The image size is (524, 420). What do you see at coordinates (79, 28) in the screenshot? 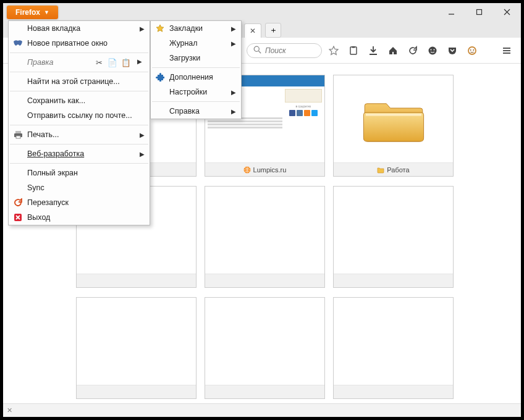
I see `menu-new-tab: Новая вкладка▶` at bounding box center [79, 28].